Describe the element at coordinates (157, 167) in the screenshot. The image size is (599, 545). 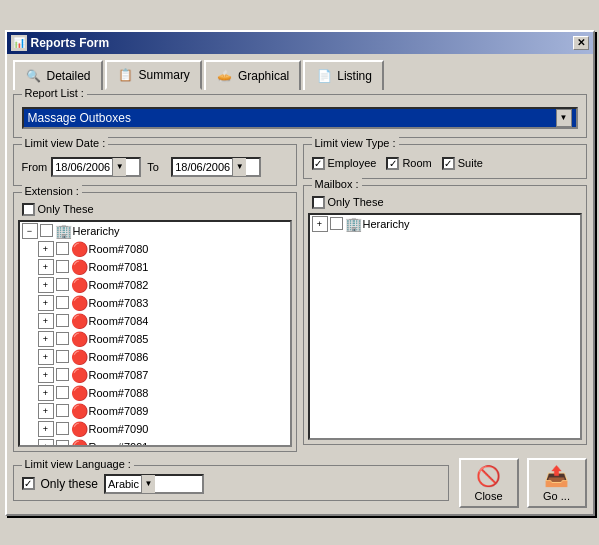
I see `to-label: To` at that location.